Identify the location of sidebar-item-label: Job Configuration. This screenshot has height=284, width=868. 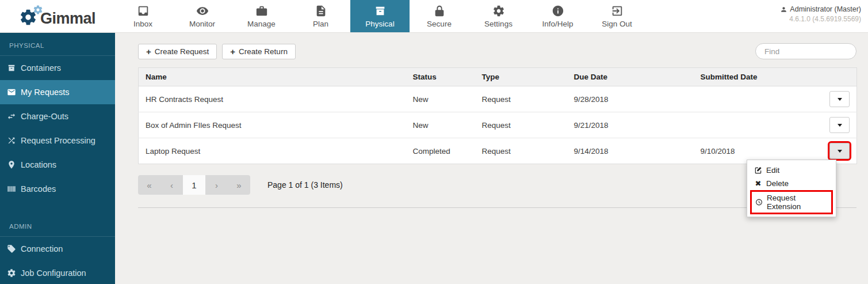
(53, 273).